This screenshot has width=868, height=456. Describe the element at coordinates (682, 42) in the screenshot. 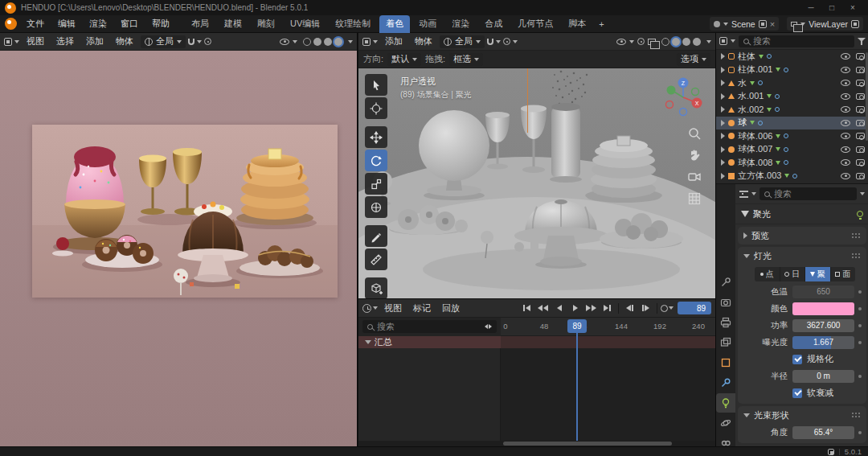

I see `shading-mode-switch` at that location.